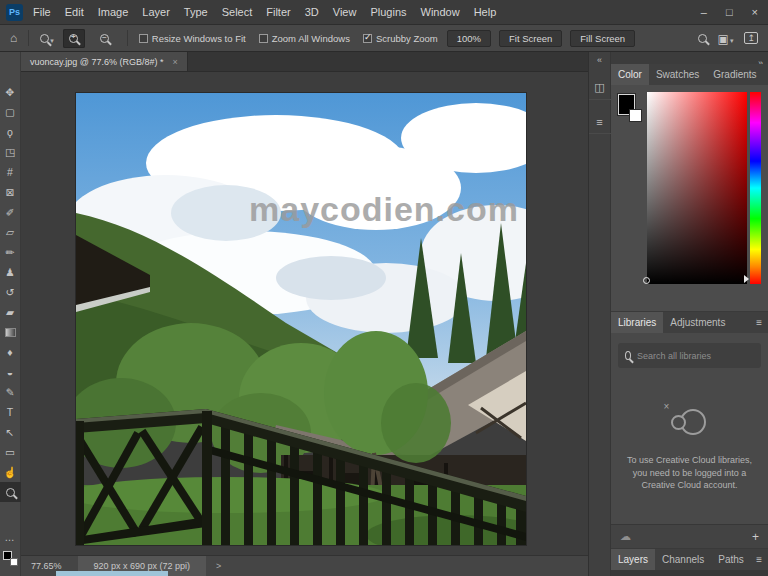 Image resolution: width=768 pixels, height=576 pixels. What do you see at coordinates (114, 12) in the screenshot?
I see `menu-item: Image` at bounding box center [114, 12].